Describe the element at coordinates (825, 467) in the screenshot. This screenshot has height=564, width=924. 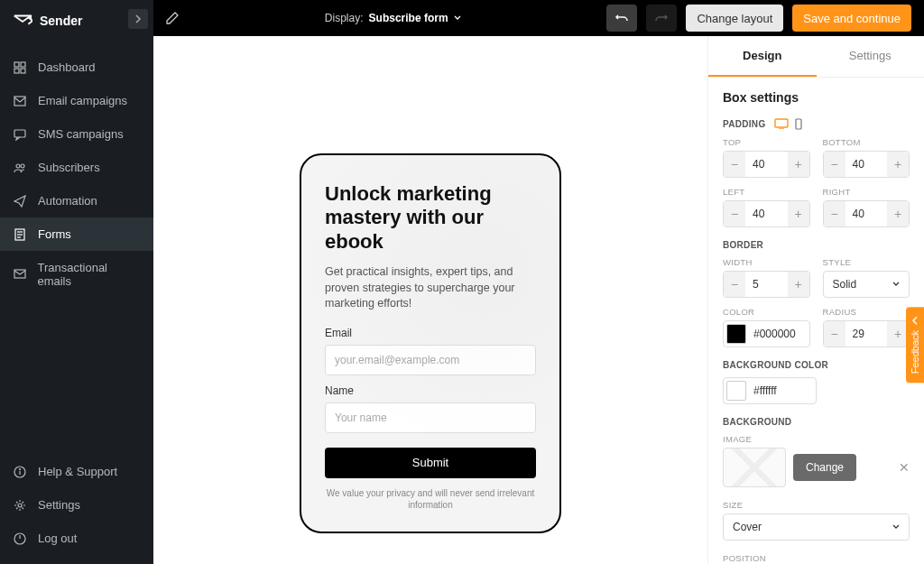
I see `change-image-button: Change` at that location.